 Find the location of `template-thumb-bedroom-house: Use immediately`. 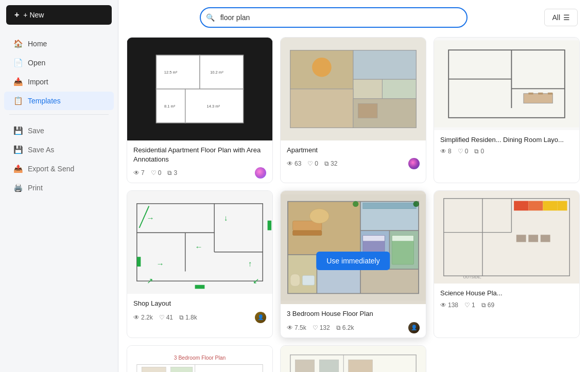

template-thumb-bedroom-house: Use immediately is located at coordinates (353, 247).